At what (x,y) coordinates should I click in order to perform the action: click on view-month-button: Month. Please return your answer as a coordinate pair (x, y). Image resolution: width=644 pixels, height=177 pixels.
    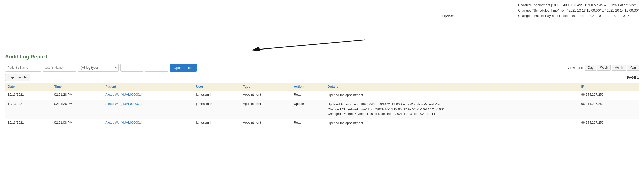
    Looking at the image, I should click on (619, 68).